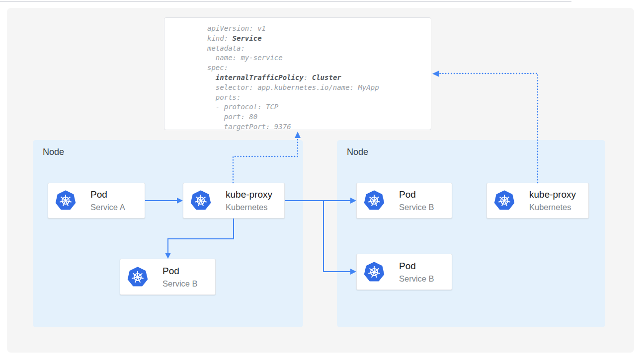  What do you see at coordinates (108, 207) in the screenshot?
I see `card-subtitle: Service A` at bounding box center [108, 207].